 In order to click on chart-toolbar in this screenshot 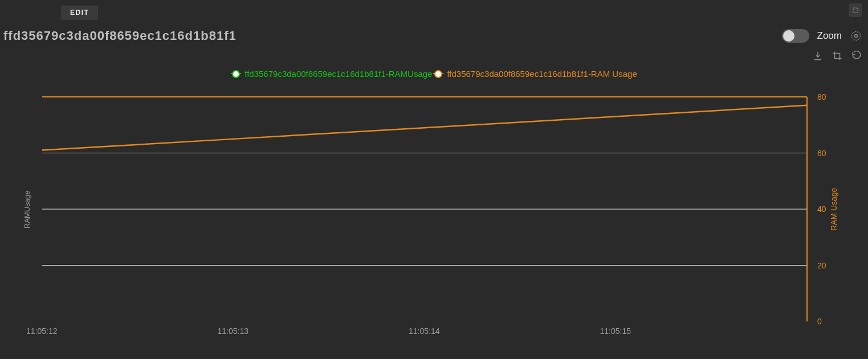, I will do `click(434, 58)`.